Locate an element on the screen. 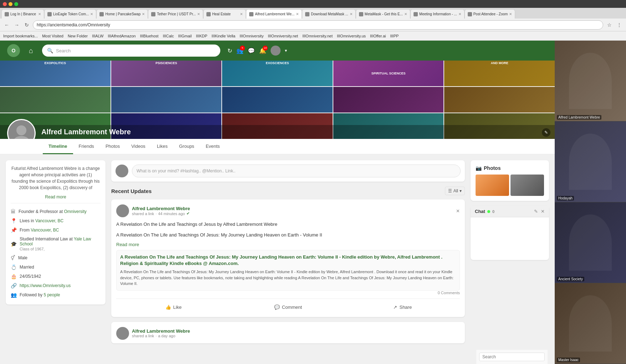 The width and height of the screenshot is (626, 364). bookmark-item: IIIALW is located at coordinates (98, 36).